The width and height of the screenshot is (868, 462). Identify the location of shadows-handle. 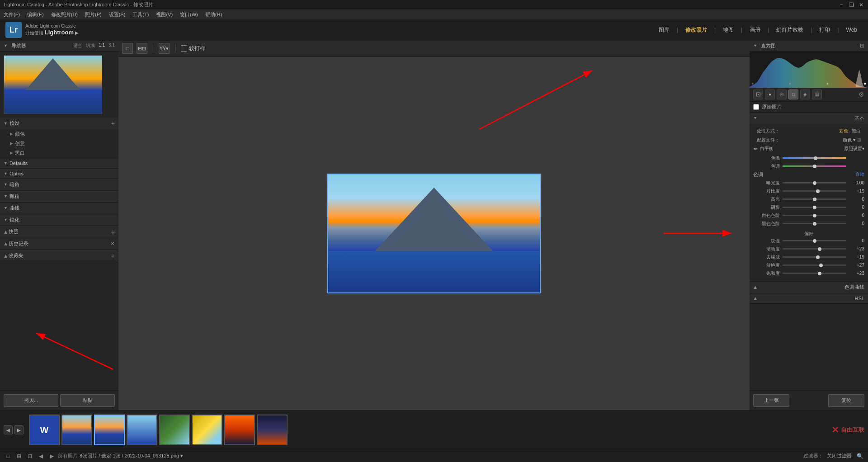
(815, 207).